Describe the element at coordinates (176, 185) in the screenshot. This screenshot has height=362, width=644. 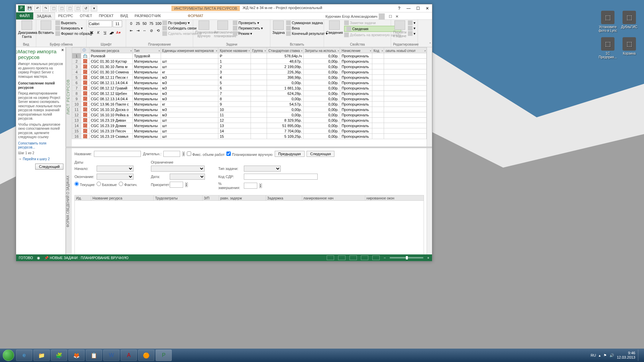
I see `priority-input` at that location.